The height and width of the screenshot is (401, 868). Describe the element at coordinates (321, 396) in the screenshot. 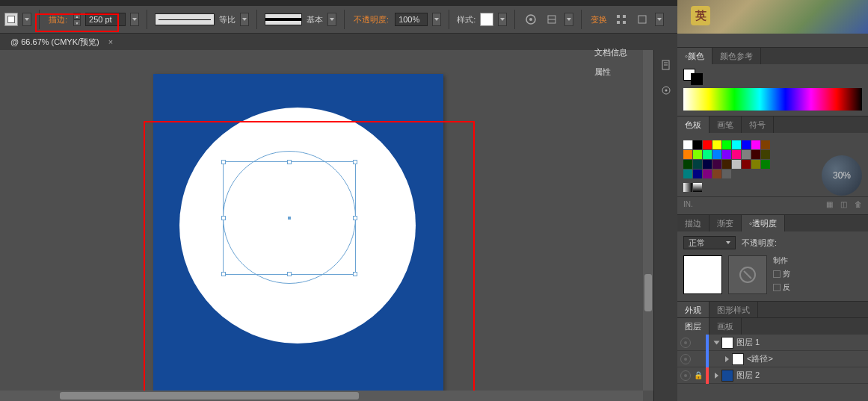

I see `horizontal-scrollbar` at that location.